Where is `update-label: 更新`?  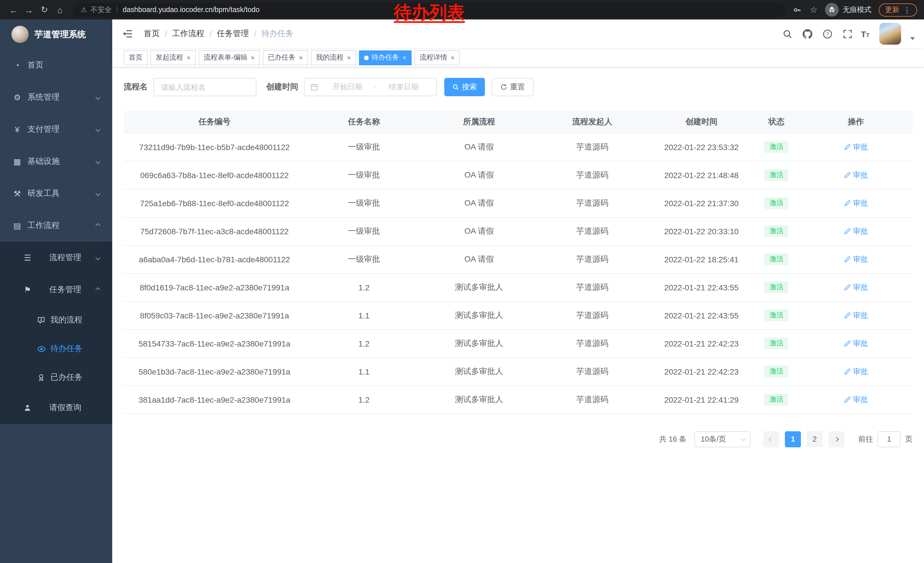 update-label: 更新 is located at coordinates (892, 10).